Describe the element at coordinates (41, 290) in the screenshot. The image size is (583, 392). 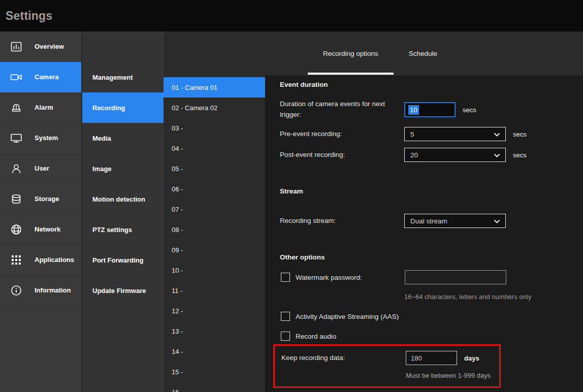
I see `sidebar-item-information: Information` at that location.